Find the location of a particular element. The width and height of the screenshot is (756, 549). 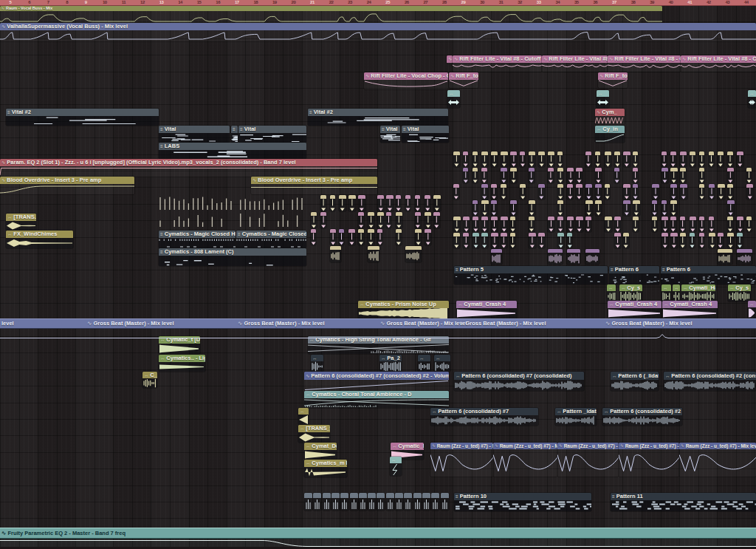

gross-beat-track: level∿ Gross Beat (Master) - Mix level∿ … is located at coordinates (378, 327).